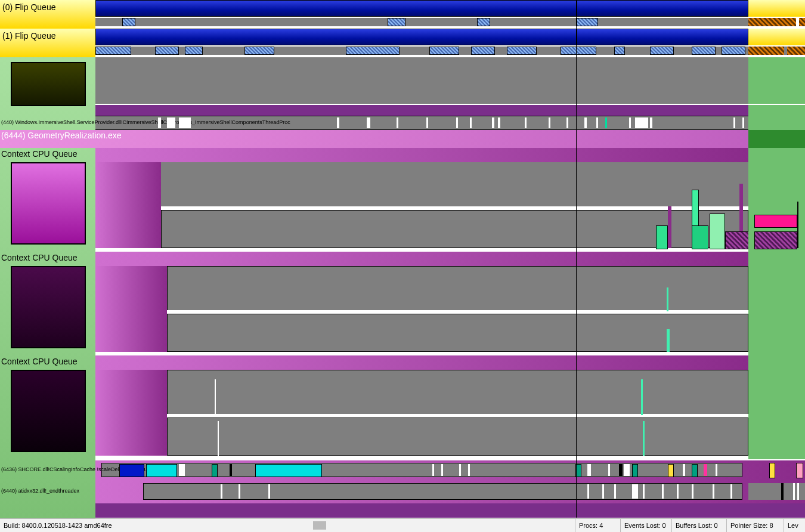 This screenshot has height=532, width=805. Describe the element at coordinates (576, 259) in the screenshot. I see `time-cursor` at that location.